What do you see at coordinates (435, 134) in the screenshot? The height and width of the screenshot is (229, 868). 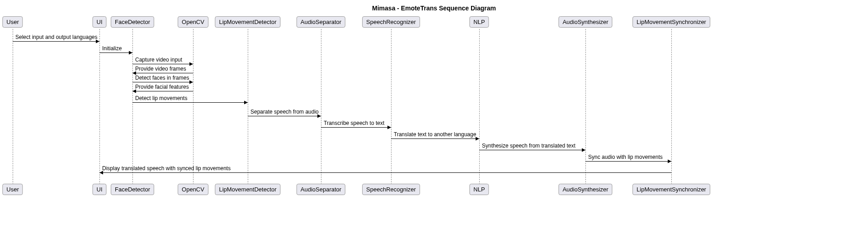 I see `message-label: Translate text to another language` at bounding box center [435, 134].